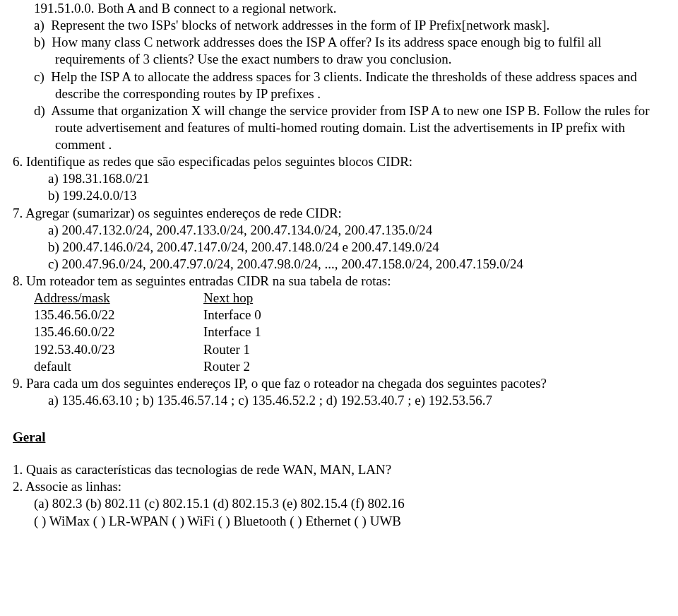 This screenshot has width=678, height=616. What do you see at coordinates (119, 350) in the screenshot?
I see `cell-address: 192.53.40.0/23` at bounding box center [119, 350].